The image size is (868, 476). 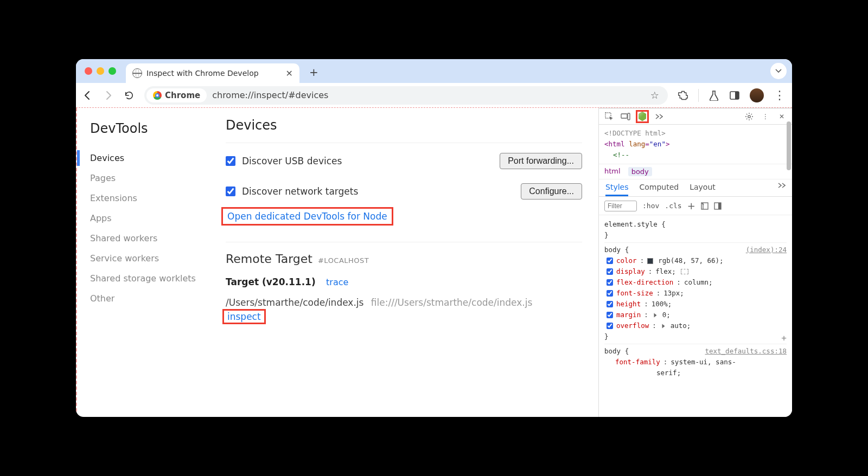 What do you see at coordinates (271, 282) in the screenshot?
I see `target-name: Target (v20.11.1)` at bounding box center [271, 282].